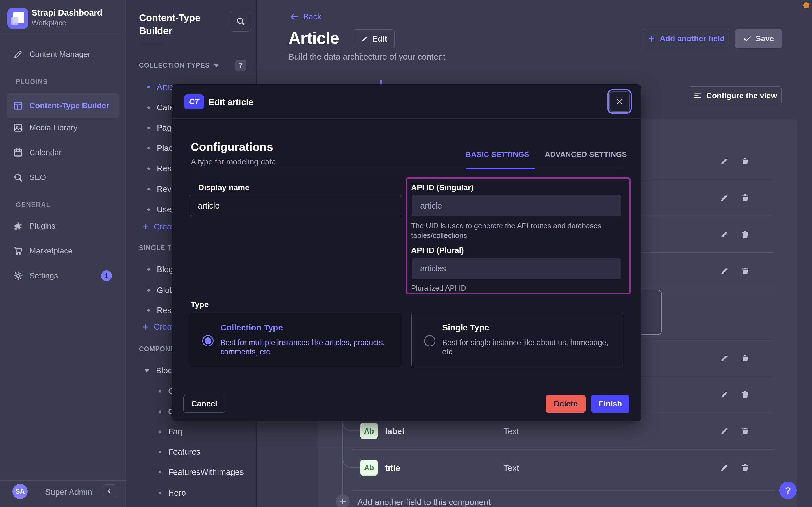 Image resolution: width=812 pixels, height=507 pixels. I want to click on strapi-logo, so click(18, 18).